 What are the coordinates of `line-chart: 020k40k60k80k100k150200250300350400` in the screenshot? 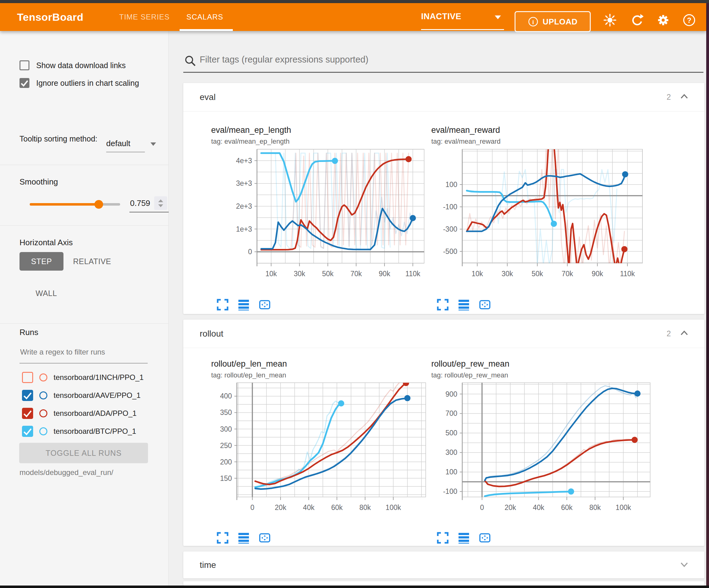 It's located at (316, 449).